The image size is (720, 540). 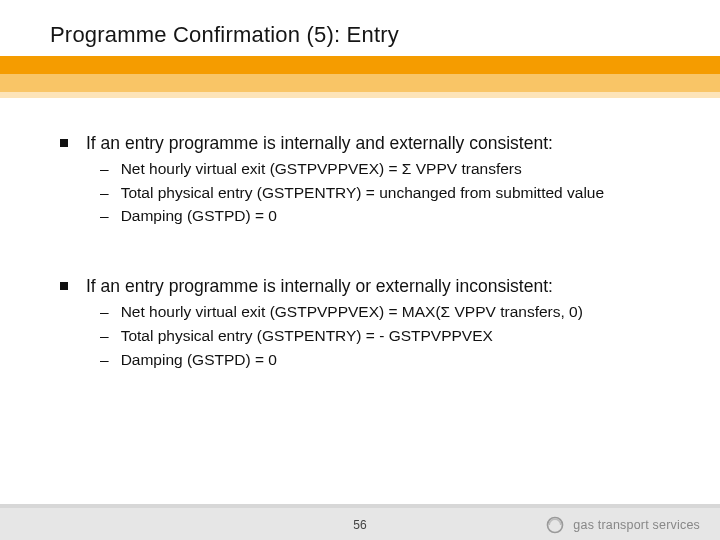 I want to click on header-band-tertiary, so click(x=360, y=95).